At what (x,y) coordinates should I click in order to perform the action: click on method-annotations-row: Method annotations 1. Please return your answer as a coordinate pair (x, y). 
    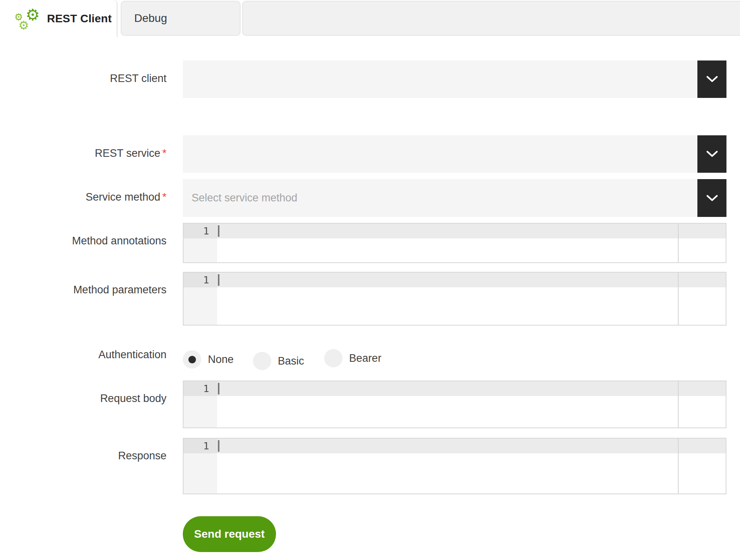
    Looking at the image, I should click on (370, 243).